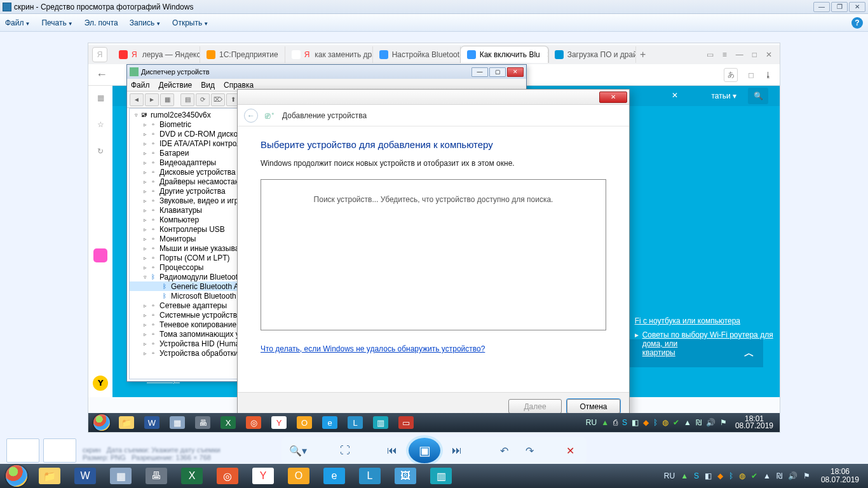 The image size is (868, 488). Describe the element at coordinates (417, 55) in the screenshot. I see `tab-3: Настройка Bluetoot` at that location.